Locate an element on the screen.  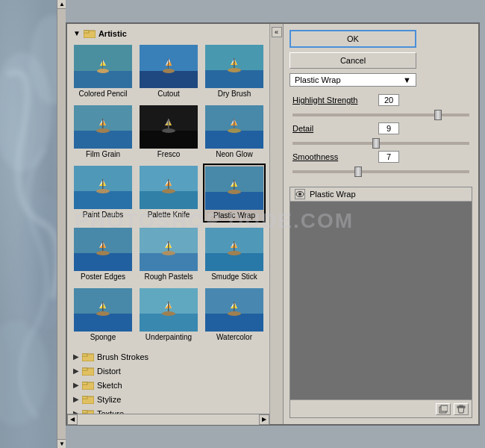
detail-track is located at coordinates (381, 143).